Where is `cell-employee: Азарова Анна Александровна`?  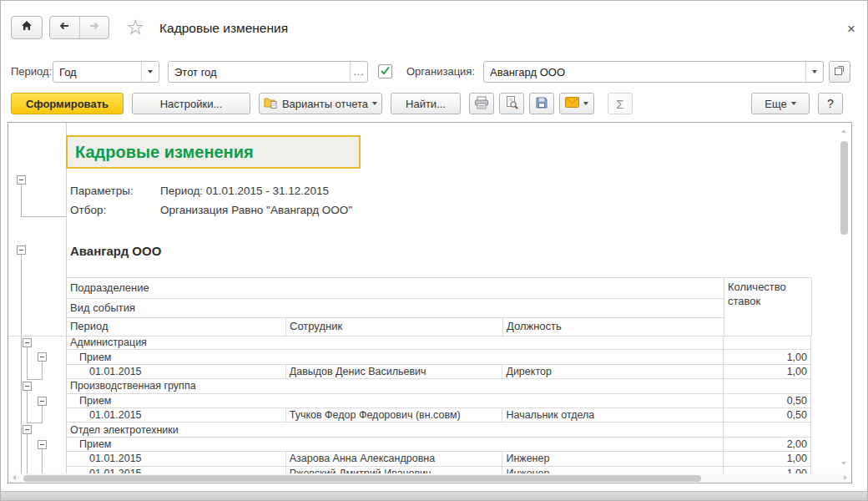
cell-employee: Азарова Анна Александровна is located at coordinates (394, 458).